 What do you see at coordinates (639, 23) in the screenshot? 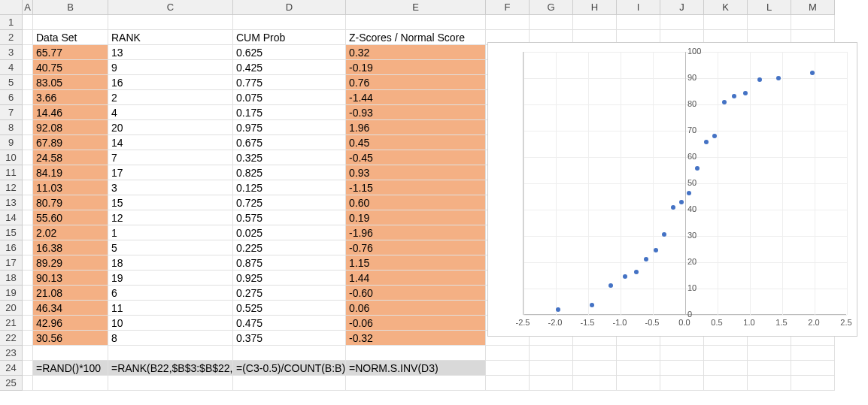
I see `cell-I1` at bounding box center [639, 23].